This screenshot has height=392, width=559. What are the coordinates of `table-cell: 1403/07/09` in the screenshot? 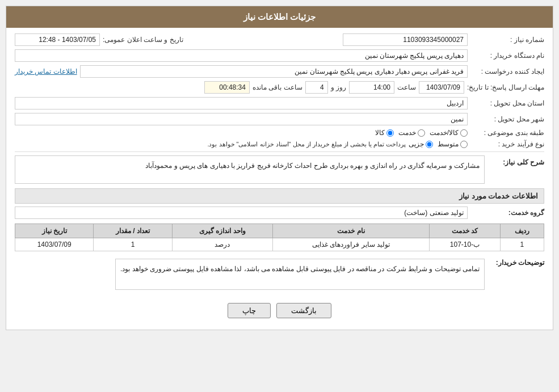 It's located at (54, 245).